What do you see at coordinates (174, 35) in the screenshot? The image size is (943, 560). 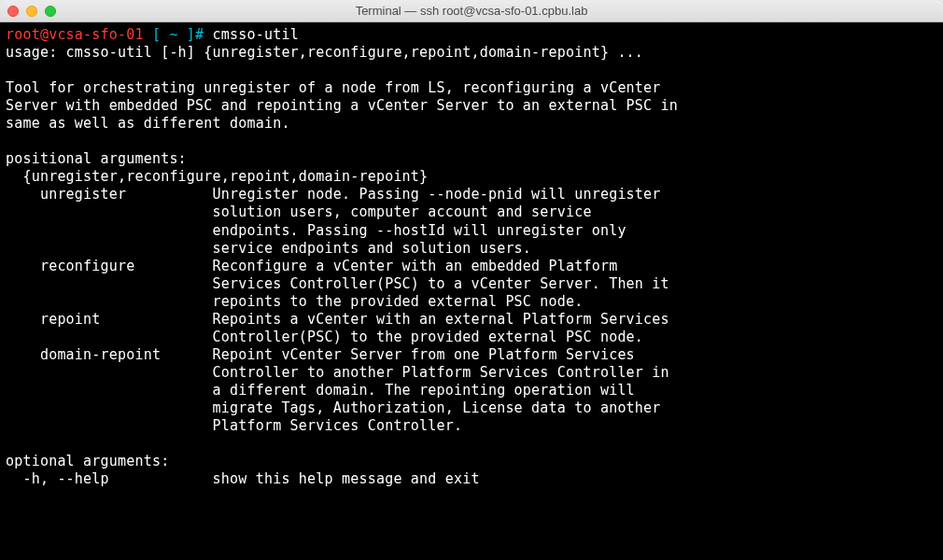 I see `prompt-path: ~` at bounding box center [174, 35].